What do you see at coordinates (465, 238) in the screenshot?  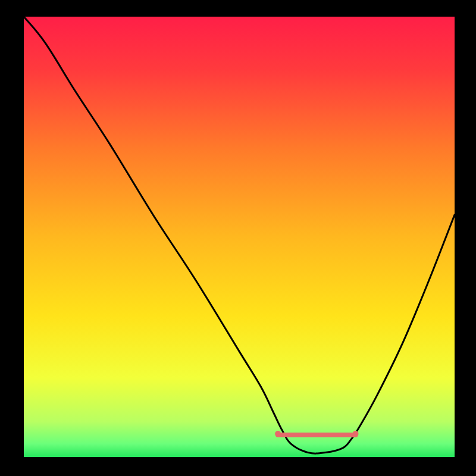 I see `frame-right` at bounding box center [465, 238].